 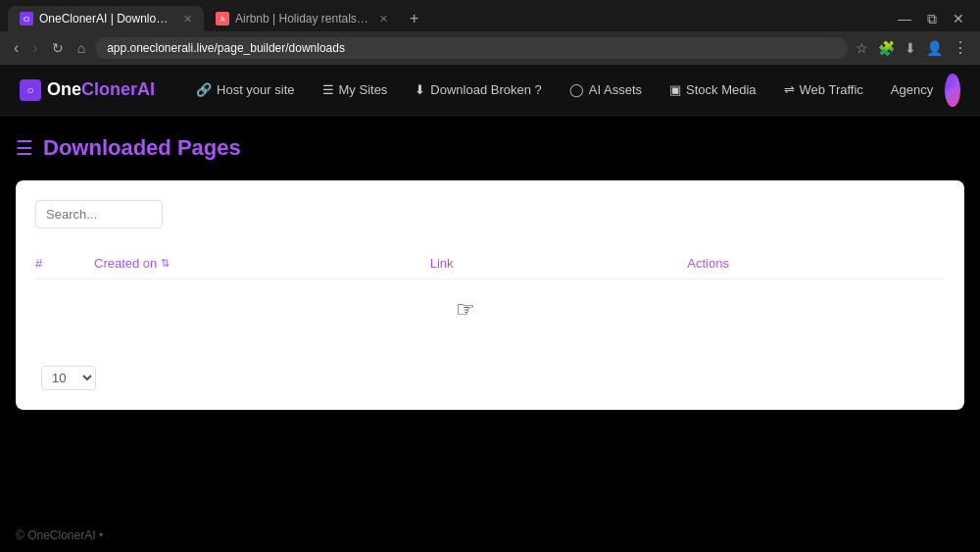 What do you see at coordinates (960, 47) in the screenshot?
I see `menu-button: ⋮` at bounding box center [960, 47].